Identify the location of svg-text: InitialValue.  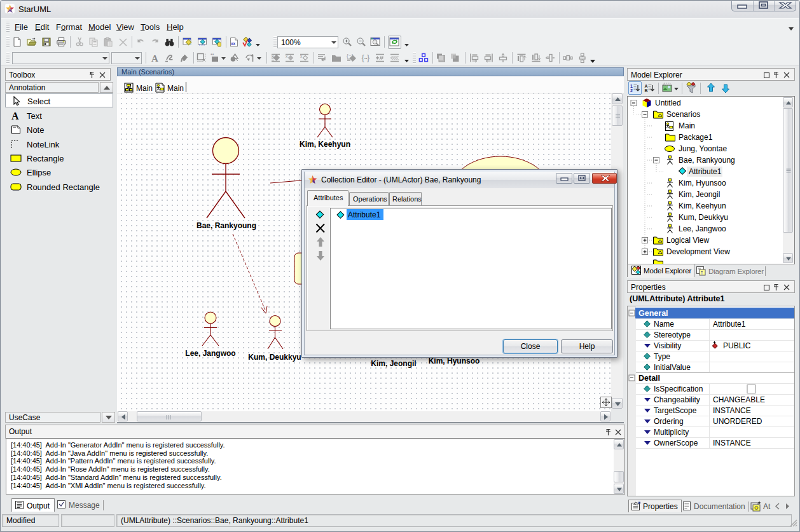
(672, 367).